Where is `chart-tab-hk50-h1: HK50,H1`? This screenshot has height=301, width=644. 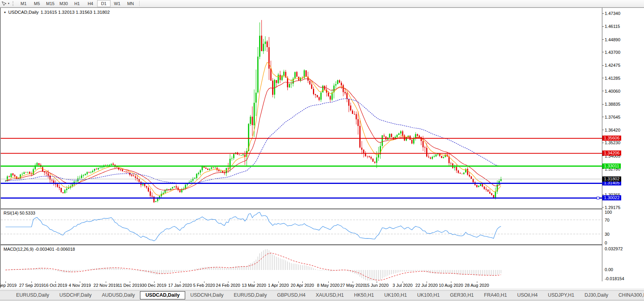 chart-tab-hk50-h1: HK50,H1 is located at coordinates (364, 295).